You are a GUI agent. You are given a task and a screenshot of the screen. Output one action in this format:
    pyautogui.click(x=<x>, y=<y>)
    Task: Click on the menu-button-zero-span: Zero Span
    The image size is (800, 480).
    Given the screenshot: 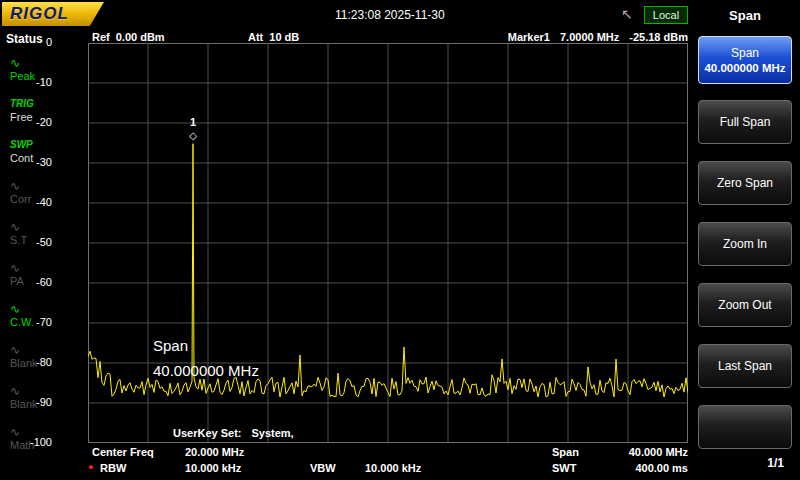 What is the action you would take?
    pyautogui.click(x=745, y=183)
    